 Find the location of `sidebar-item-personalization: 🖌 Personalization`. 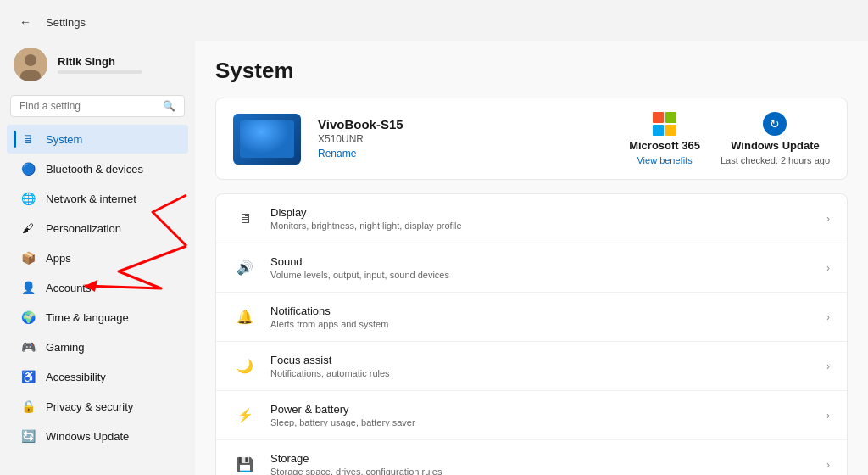

sidebar-item-personalization: 🖌 Personalization is located at coordinates (97, 228).